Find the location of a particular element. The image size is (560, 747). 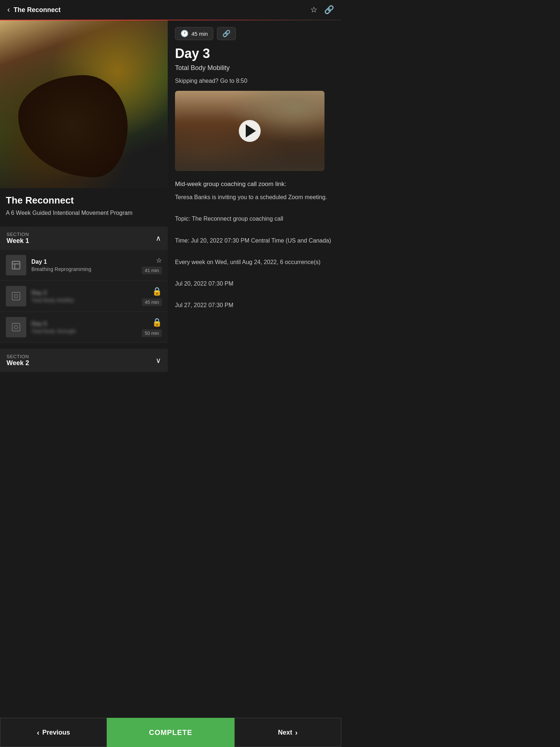

section-week1-header: Section Week 1 ∧ is located at coordinates (84, 238).